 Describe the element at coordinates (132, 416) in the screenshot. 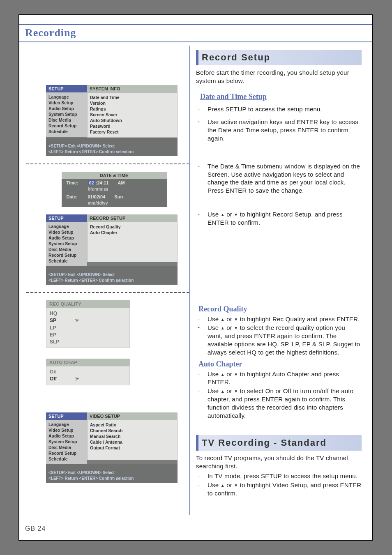

I see `osd-header-video-setup: VIDEO SETUP` at that location.